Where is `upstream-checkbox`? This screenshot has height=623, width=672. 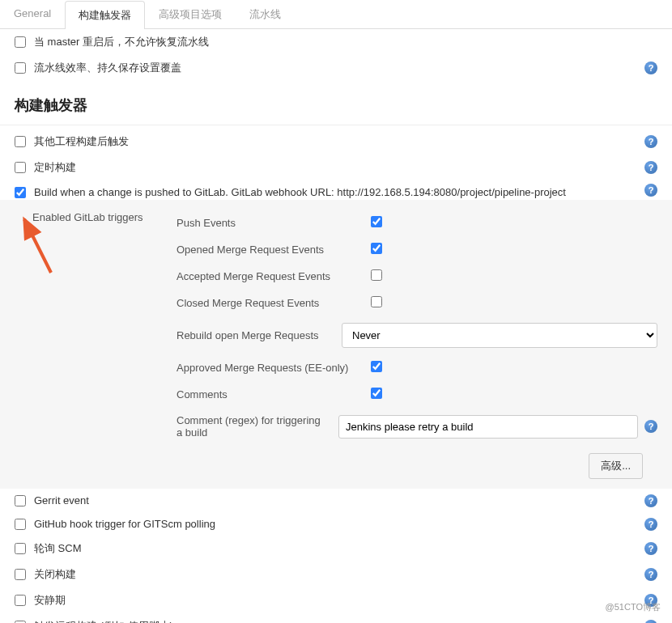 upstream-checkbox is located at coordinates (20, 142).